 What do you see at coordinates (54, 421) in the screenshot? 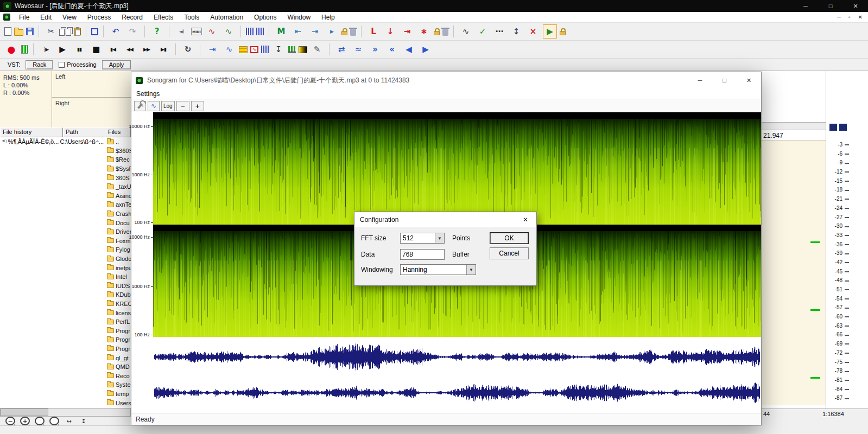
I see `zoom-selection-icon` at bounding box center [54, 421].